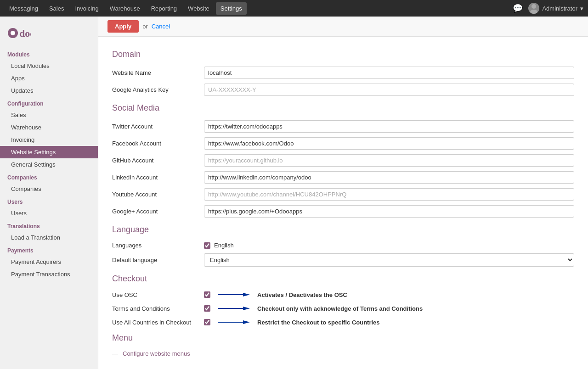 The height and width of the screenshot is (369, 588). What do you see at coordinates (49, 274) in the screenshot?
I see `sidebar-item-payment-transactions: Payment Transactions` at bounding box center [49, 274].